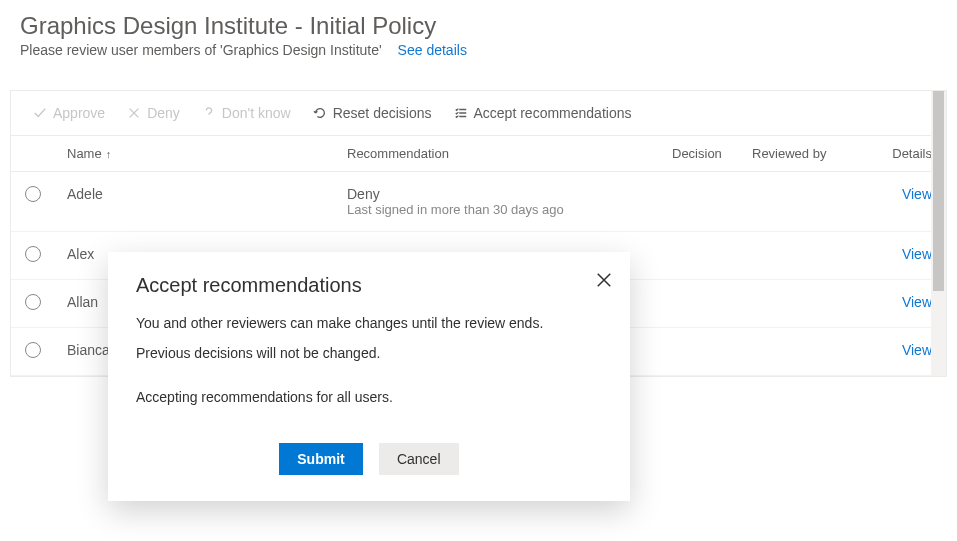  Describe the element at coordinates (209, 113) in the screenshot. I see `question-icon` at that location.